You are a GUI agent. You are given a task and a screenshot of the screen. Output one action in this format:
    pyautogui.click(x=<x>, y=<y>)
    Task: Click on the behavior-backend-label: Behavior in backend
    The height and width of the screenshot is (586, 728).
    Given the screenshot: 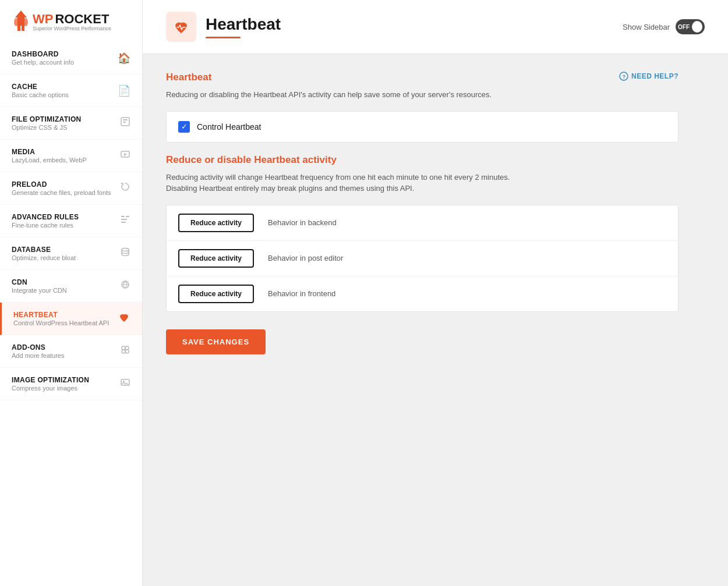 What is the action you would take?
    pyautogui.click(x=302, y=222)
    